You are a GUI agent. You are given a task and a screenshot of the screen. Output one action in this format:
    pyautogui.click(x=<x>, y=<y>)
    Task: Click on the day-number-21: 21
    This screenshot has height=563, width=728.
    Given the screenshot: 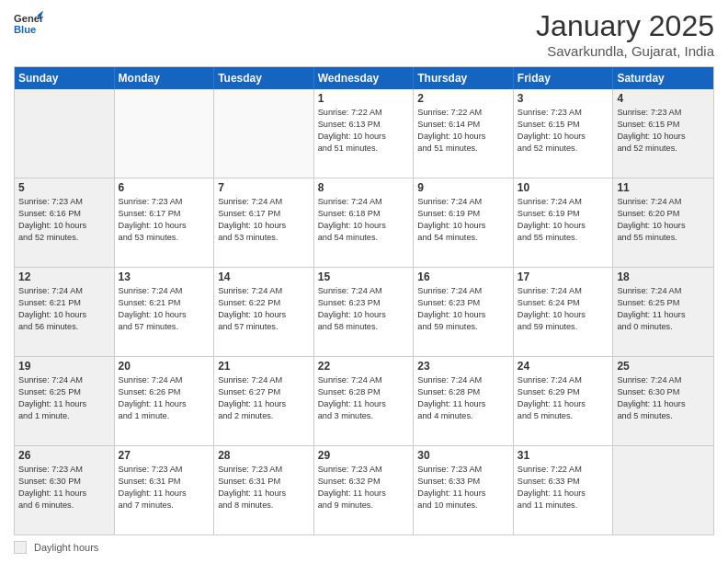 What is the action you would take?
    pyautogui.click(x=264, y=366)
    